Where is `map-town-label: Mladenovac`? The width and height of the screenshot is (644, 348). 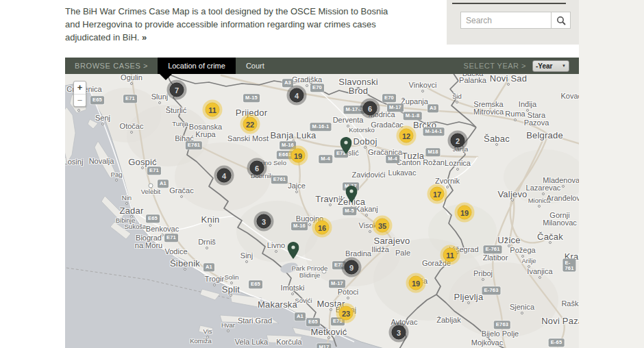 map-town-label: Mladenovac is located at coordinates (560, 180).